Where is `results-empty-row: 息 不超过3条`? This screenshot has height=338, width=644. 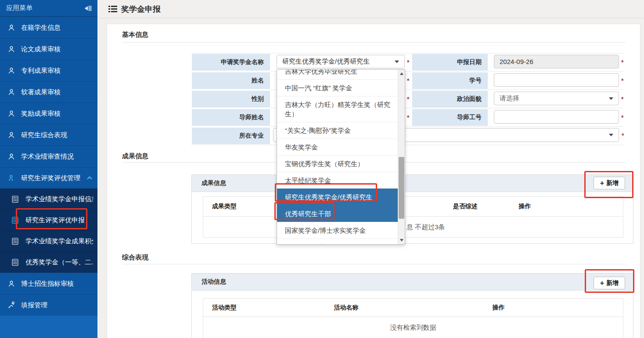 results-empty-row: 息 不超过3条 is located at coordinates (413, 227).